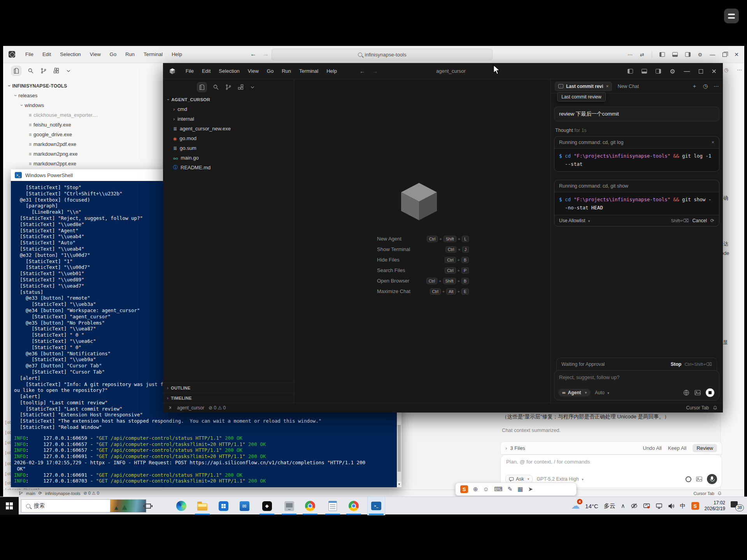 The height and width of the screenshot is (560, 747). What do you see at coordinates (87, 175) in the screenshot?
I see `powershell-titlebar: >_ Windows PowerShell` at bounding box center [87, 175].